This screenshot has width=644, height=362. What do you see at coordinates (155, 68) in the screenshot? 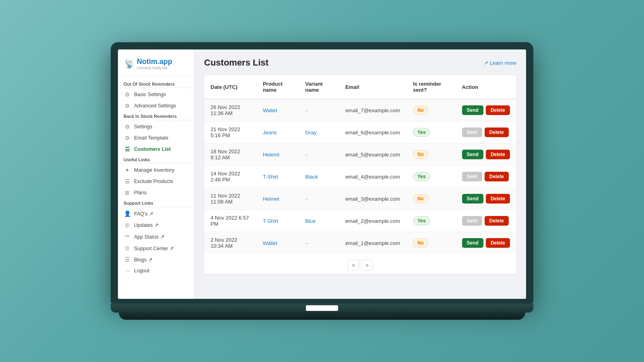
I see `app-formerly: Formerly Notify Me` at bounding box center [155, 68].